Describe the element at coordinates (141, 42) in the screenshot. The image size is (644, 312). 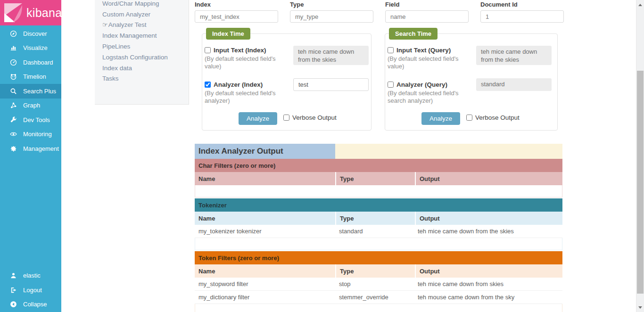
I see `subnav-list: Word/Char MappingCustom Analyzer☞Analyze…` at that location.